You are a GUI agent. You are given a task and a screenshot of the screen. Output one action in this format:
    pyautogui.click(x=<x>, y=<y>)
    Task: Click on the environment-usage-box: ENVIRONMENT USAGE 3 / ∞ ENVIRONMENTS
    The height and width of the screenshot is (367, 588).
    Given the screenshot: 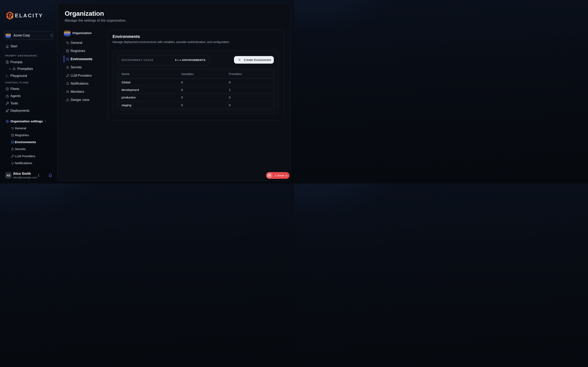 What is the action you would take?
    pyautogui.click(x=164, y=60)
    